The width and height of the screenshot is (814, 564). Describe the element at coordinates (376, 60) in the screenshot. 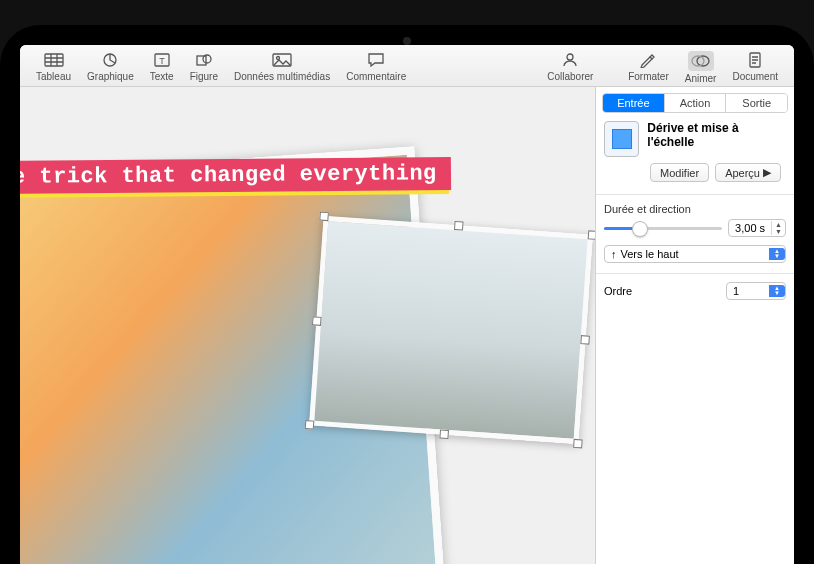

I see `comment-icon` at that location.